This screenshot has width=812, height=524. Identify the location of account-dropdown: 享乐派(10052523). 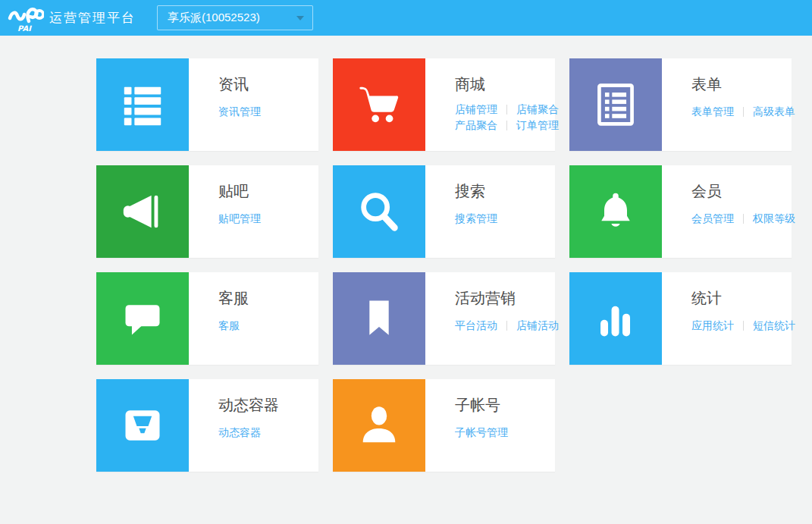
(235, 18).